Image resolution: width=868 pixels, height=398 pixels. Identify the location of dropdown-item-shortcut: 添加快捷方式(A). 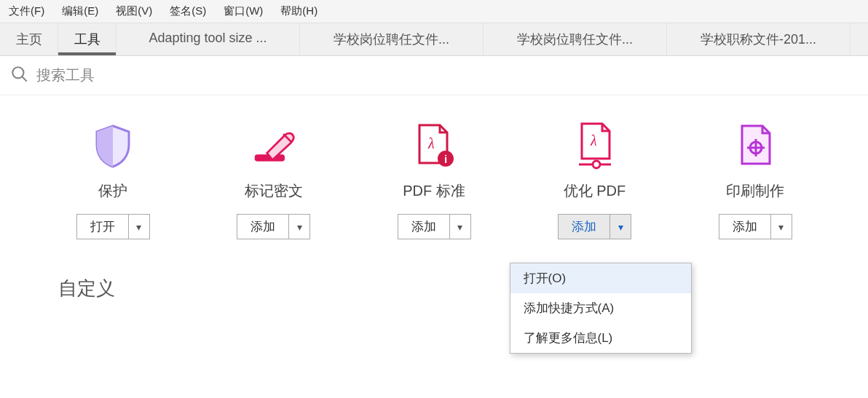
(601, 309).